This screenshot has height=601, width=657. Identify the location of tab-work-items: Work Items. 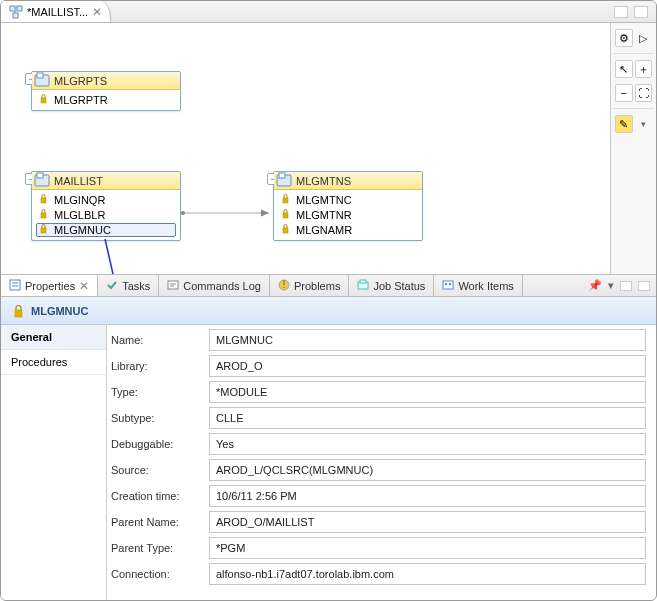
(478, 286).